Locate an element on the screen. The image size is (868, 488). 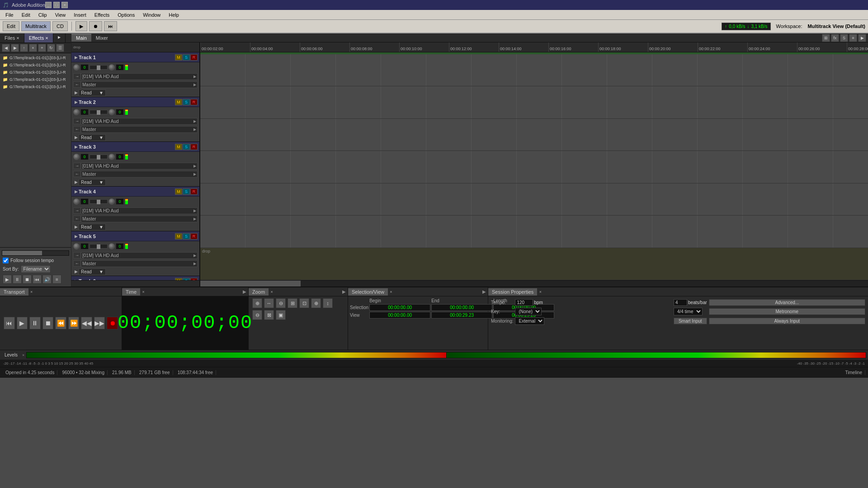
track-3-read-dropdown: Read ▼ is located at coordinates (92, 183).